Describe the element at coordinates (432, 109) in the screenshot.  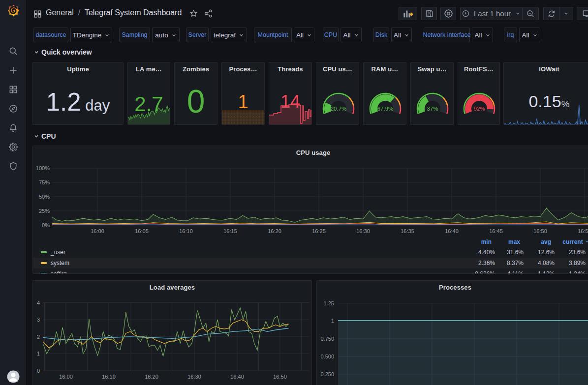
I see `svg-text: 37%` at that location.